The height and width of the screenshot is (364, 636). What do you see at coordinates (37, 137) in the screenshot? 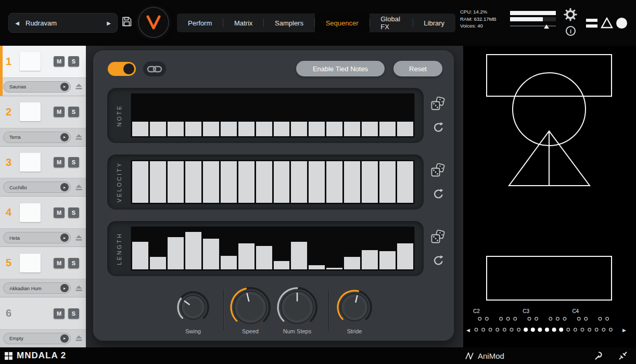
I see `instrument-select: Terra ▸` at bounding box center [37, 137].